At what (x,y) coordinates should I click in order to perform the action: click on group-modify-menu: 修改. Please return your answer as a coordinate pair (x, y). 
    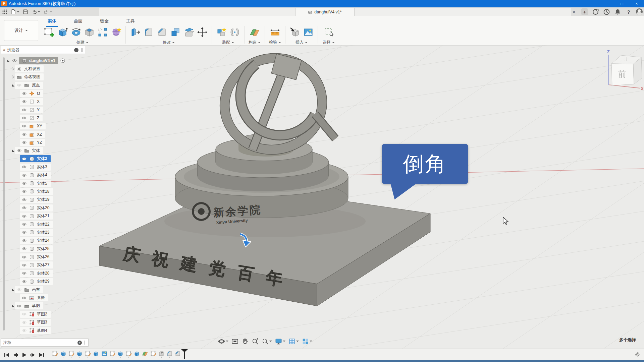
    Looking at the image, I should click on (169, 42).